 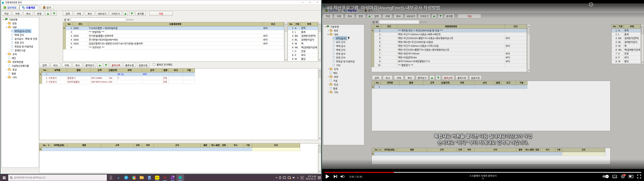 I want to click on table-row: 4액방+배수판+무근CON타설+쇠흙손, so click(x=449, y=42).